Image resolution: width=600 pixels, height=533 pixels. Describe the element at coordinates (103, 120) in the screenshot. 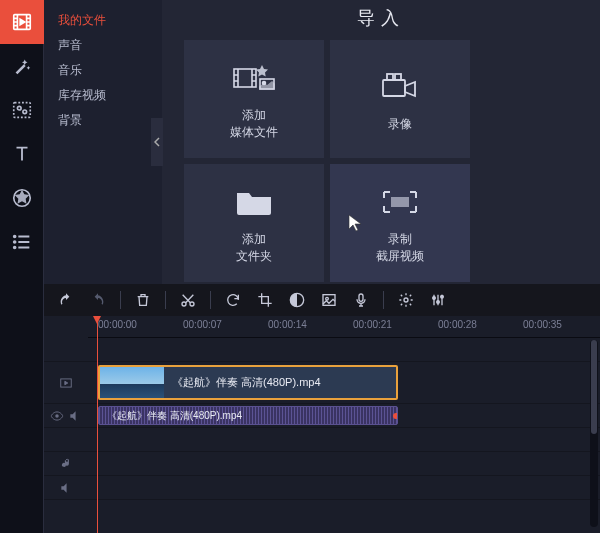

I see `source-background: 背景` at that location.